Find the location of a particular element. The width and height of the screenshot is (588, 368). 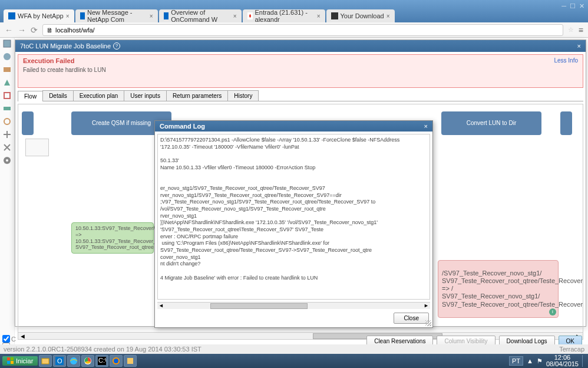

error-banner: Execution Failed Less Info Failed to cre… is located at coordinates (300, 71).